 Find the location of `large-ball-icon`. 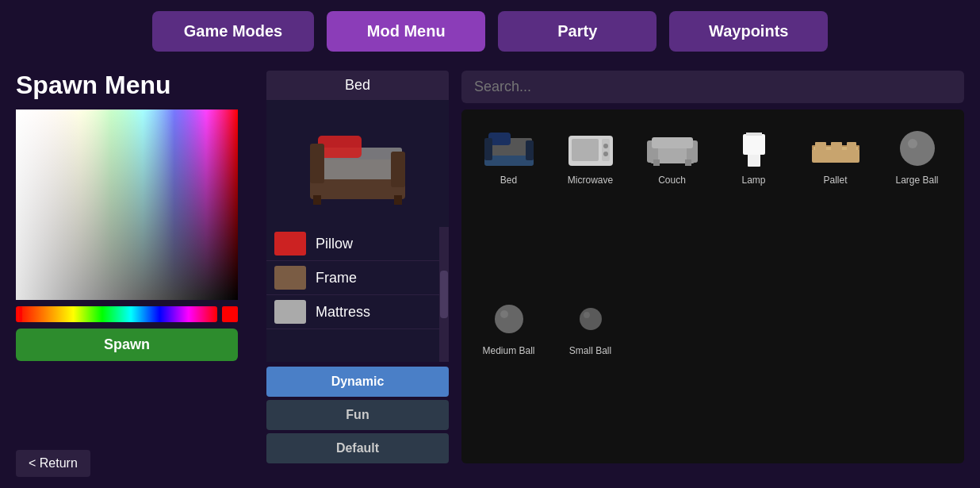

large-ball-icon is located at coordinates (917, 148).